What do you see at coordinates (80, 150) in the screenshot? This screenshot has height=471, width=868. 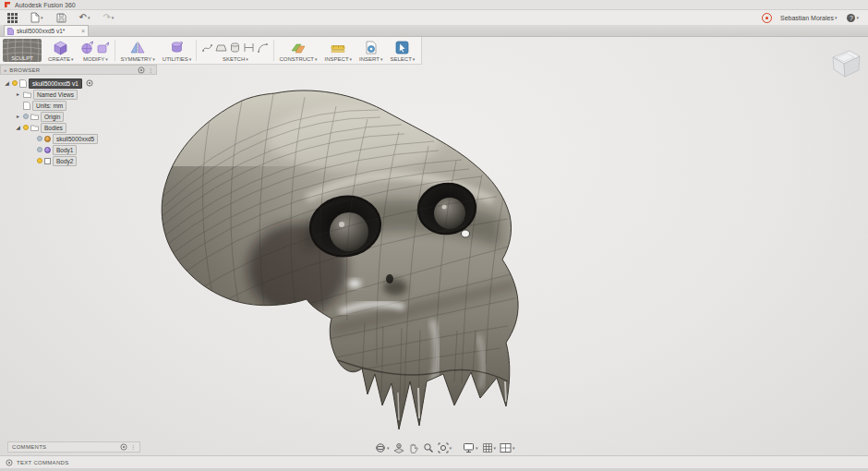 I see `tree-row-body: Body1` at bounding box center [80, 150].